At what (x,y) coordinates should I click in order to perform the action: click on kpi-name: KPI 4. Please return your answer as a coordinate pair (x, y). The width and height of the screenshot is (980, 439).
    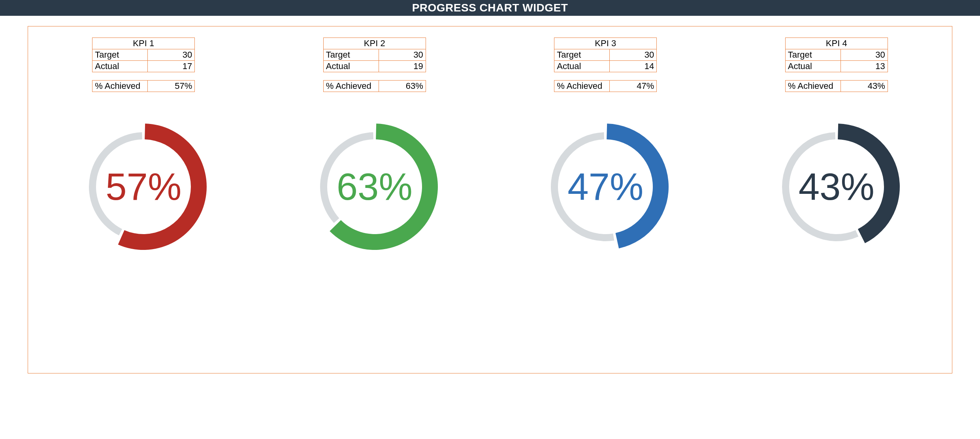
    Looking at the image, I should click on (837, 43).